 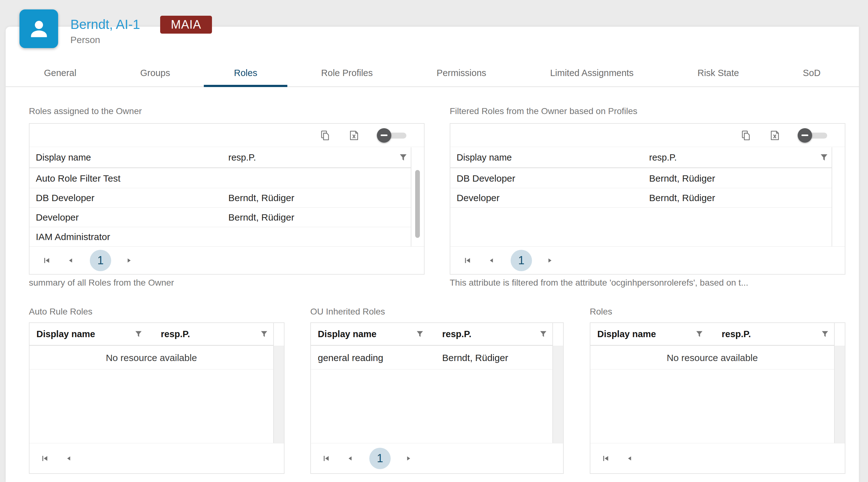 I want to click on tab-risk-state: Risk State, so click(x=718, y=73).